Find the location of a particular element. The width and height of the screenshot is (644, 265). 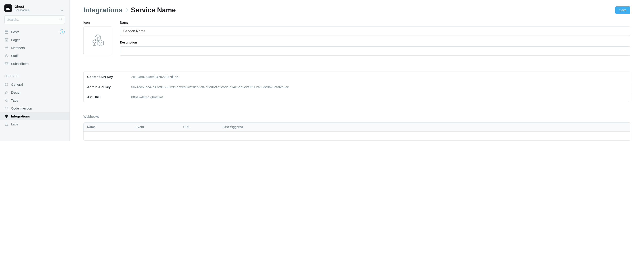

api-key-row: Content API Key 2ca946a7cace69470220a7d1… is located at coordinates (357, 77).